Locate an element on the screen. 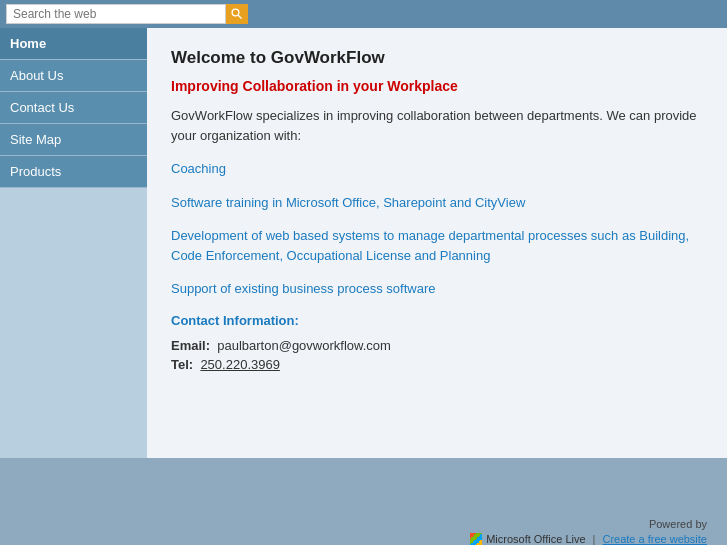 This screenshot has width=727, height=545. search-button is located at coordinates (237, 14).